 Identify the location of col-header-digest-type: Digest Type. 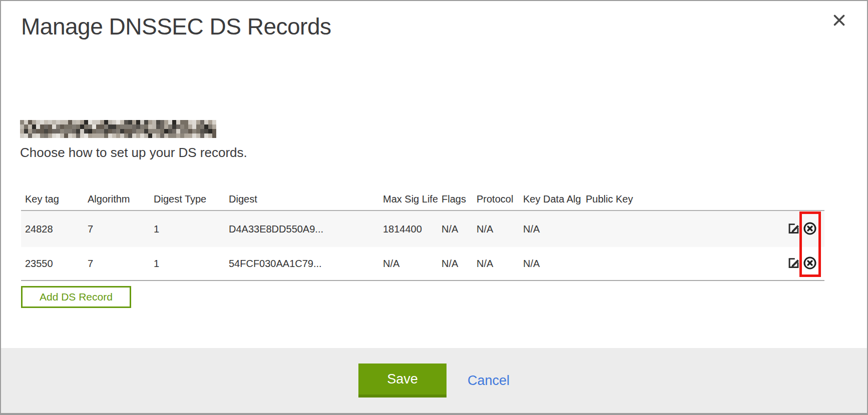
(187, 199).